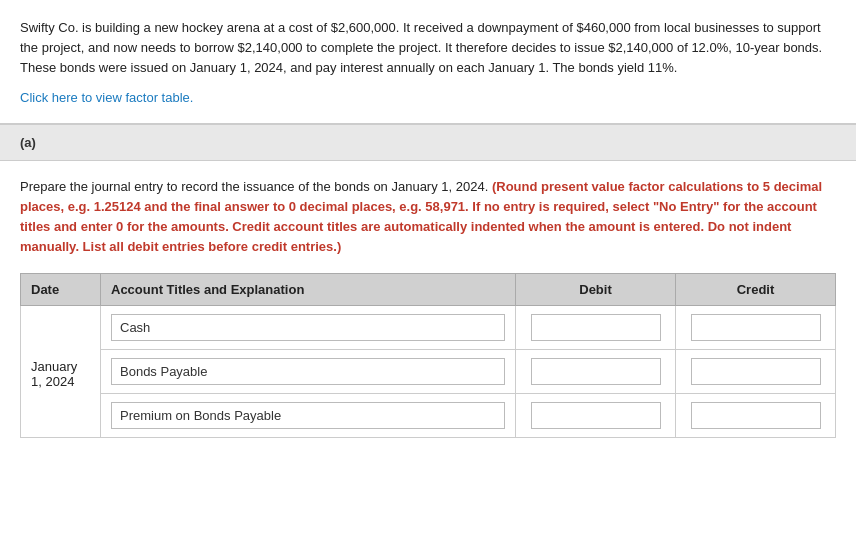 This screenshot has height=544, width=856. Describe the element at coordinates (428, 48) in the screenshot. I see `intro-text: Swifty Co. is building a new hockey aren…` at that location.